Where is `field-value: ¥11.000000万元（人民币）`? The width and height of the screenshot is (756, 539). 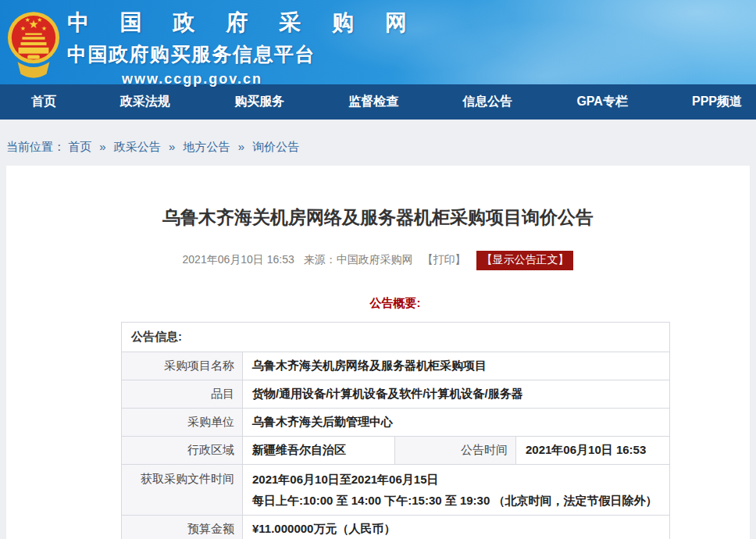 field-value: ¥11.000000万元（人民币） is located at coordinates (456, 527).